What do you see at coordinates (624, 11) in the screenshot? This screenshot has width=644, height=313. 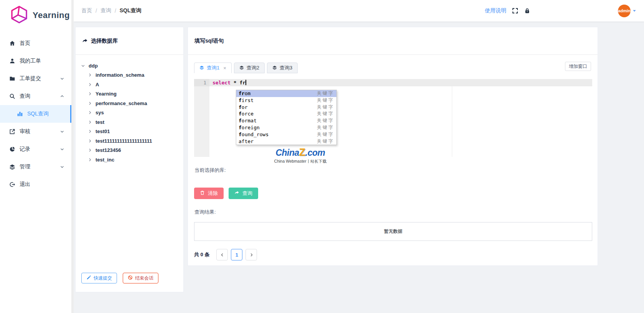 I see `avatar: admin` at bounding box center [624, 11].